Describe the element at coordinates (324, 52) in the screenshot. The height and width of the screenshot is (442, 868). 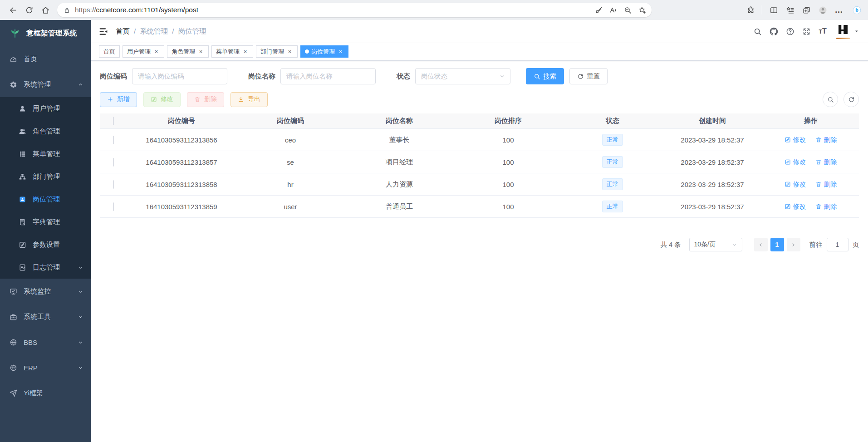
I see `tab-post-management: 岗位管理×` at that location.